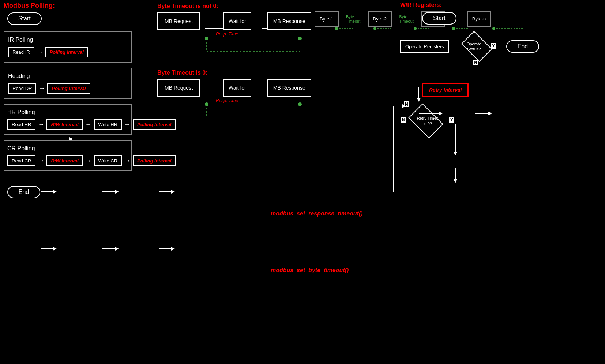 Image resolution: width=605 pixels, height=364 pixels. I want to click on end-oval: End, so click(24, 192).